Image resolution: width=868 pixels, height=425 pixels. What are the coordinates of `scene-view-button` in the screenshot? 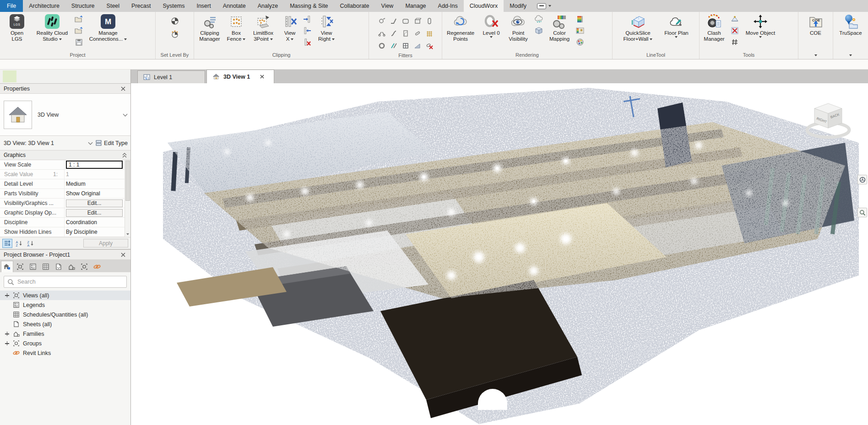 It's located at (735, 19).